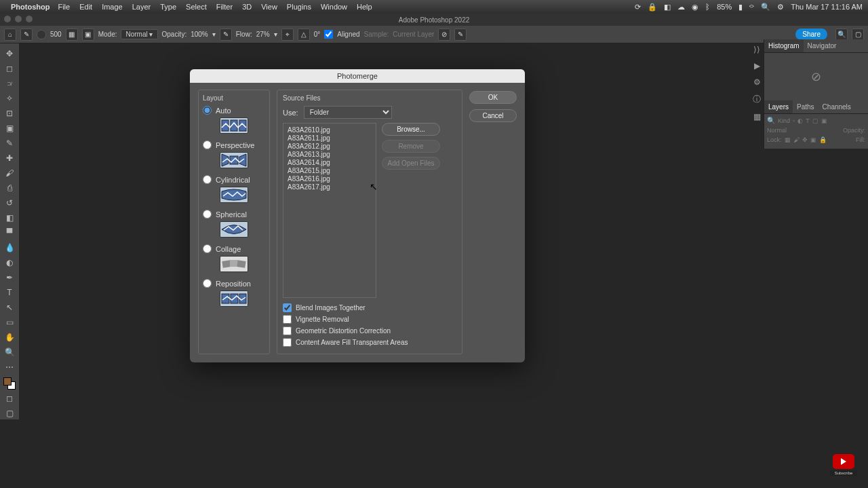  Describe the element at coordinates (805, 140) in the screenshot. I see `lock-pos-icon: ✥` at that location.